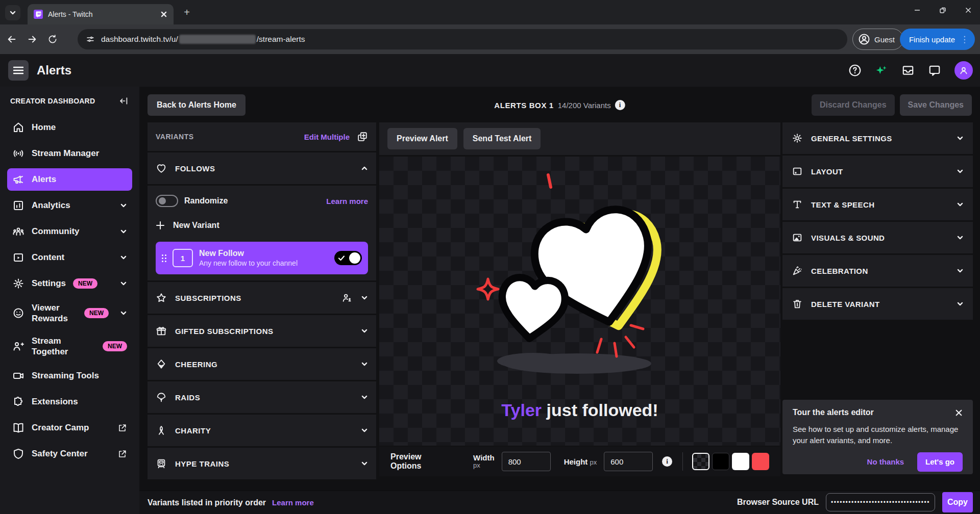 This screenshot has width=980, height=514. Describe the element at coordinates (878, 204) in the screenshot. I see `text-and-speech-section: TEXT & SPEECH` at that location.